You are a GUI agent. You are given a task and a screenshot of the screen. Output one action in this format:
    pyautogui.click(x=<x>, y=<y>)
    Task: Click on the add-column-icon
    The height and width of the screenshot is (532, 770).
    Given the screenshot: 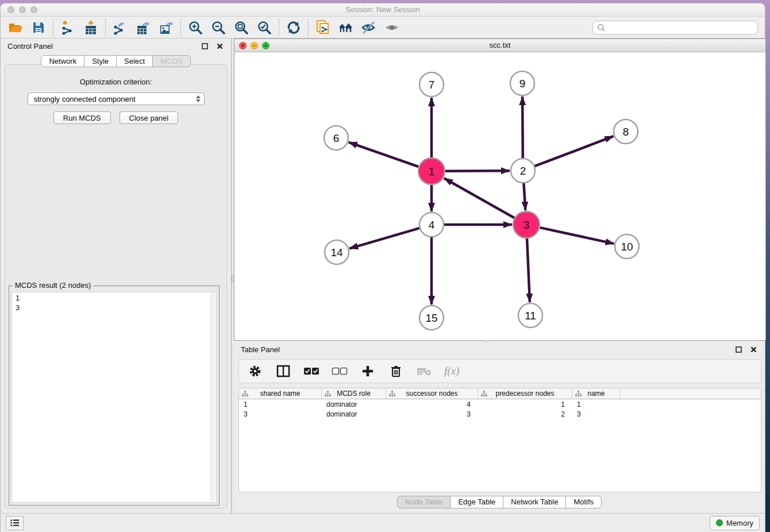 What is the action you would take?
    pyautogui.click(x=368, y=371)
    